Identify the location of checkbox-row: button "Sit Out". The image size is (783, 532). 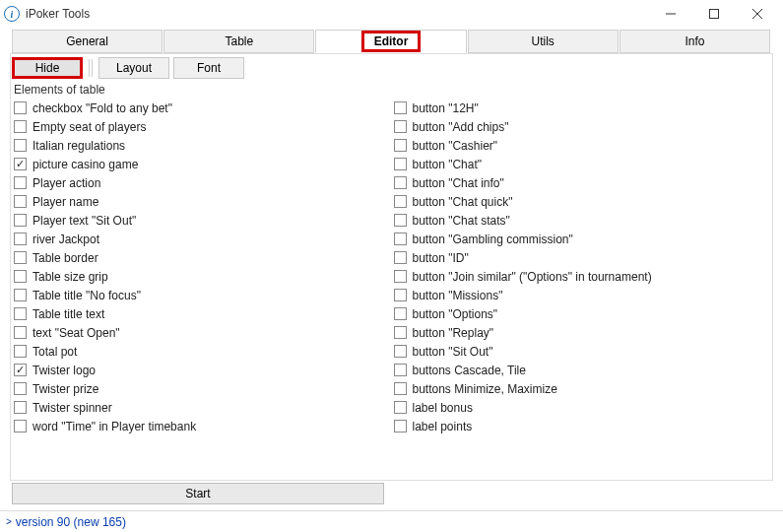
(582, 351).